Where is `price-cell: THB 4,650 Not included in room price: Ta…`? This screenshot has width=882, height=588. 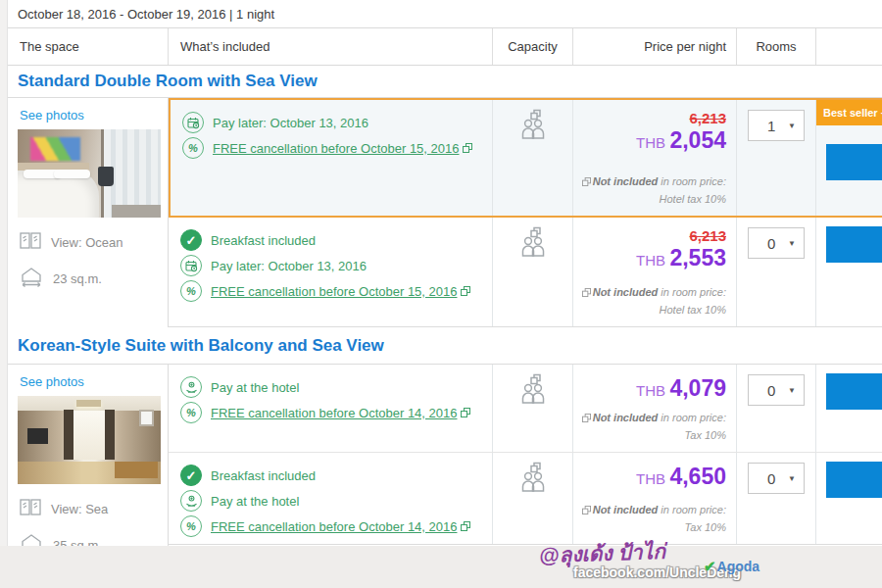
price-cell: THB 4,650 Not included in room price: Ta… is located at coordinates (655, 498).